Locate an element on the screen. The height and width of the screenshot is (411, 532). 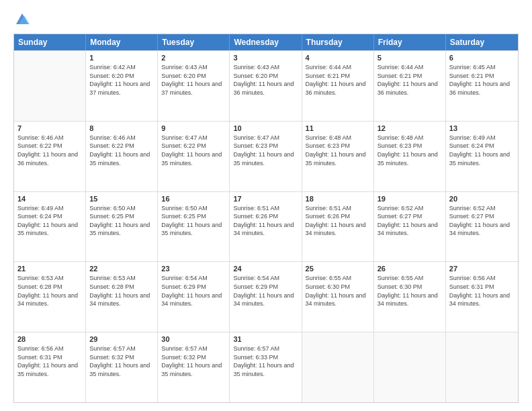
calendar-header: SundayMondayTuesdayWednesdayThursdayFrid… is located at coordinates (266, 42).